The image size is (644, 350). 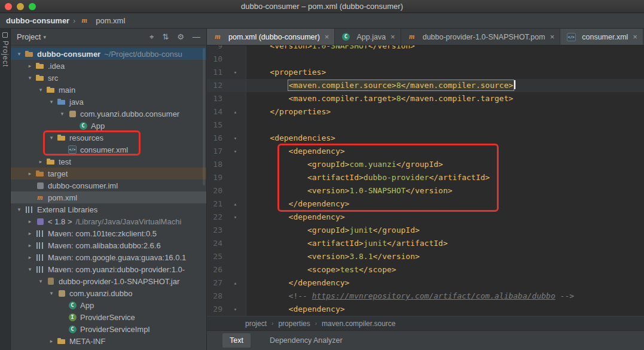 What do you see at coordinates (109, 66) in the screenshot?
I see `tree-item-idea: ▸.idea` at bounding box center [109, 66].